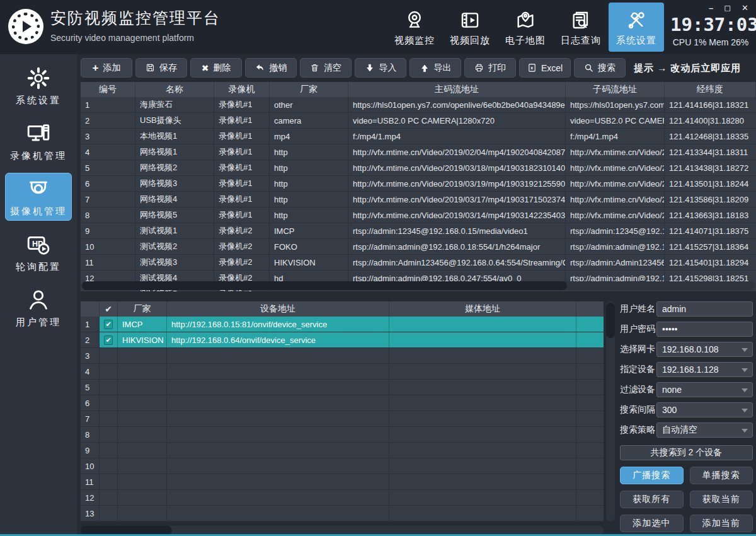  Describe the element at coordinates (38, 308) in the screenshot. I see `sidebar-item-5: 用户管理` at that location.